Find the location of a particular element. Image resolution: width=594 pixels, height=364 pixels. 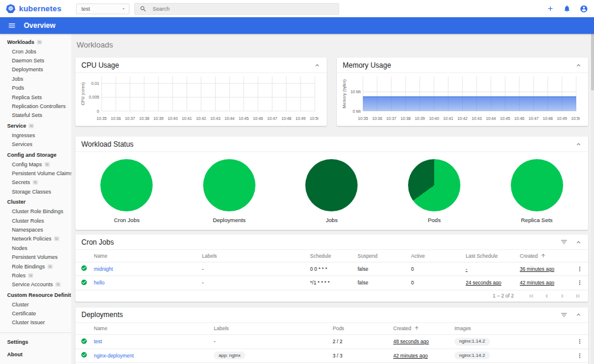

sidebar-item-roles: RolesN is located at coordinates (36, 276).